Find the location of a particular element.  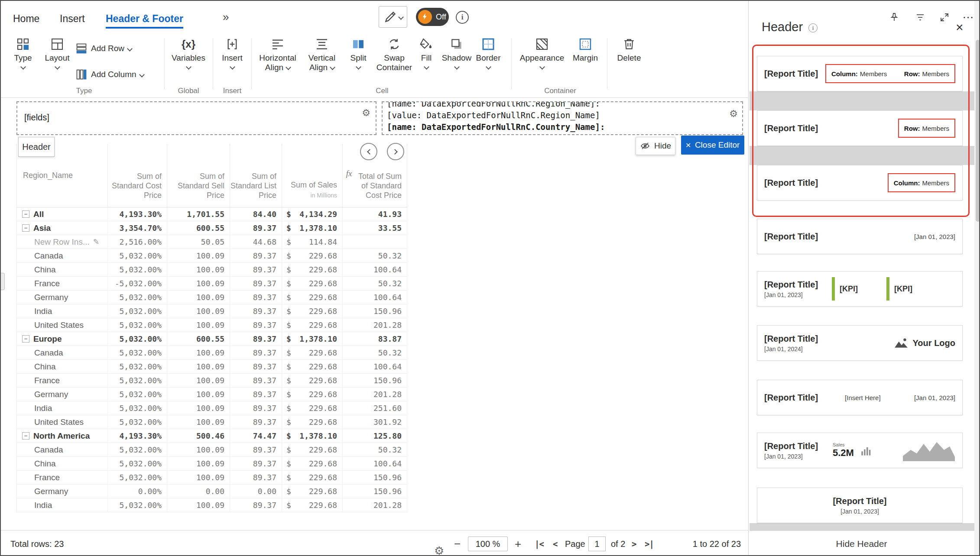

column-header-cost: Sum of Standard Cost Price is located at coordinates (138, 175).